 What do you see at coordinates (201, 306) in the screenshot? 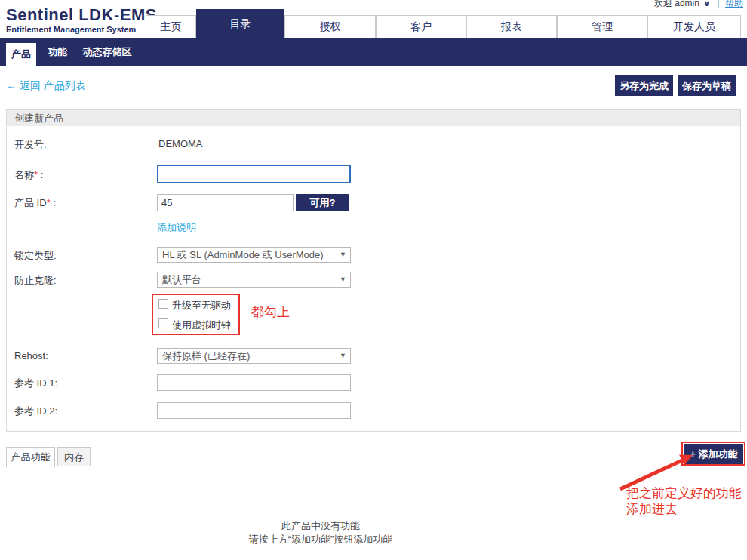
I see `upgrade-driverless-label: 升级至无驱动` at bounding box center [201, 306].